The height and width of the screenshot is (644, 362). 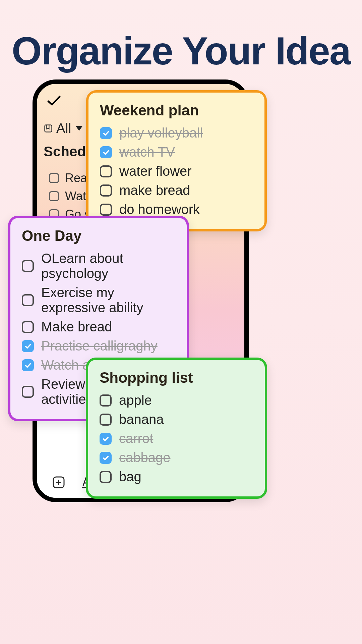 What do you see at coordinates (135, 400) in the screenshot?
I see `list-item-label: apple` at bounding box center [135, 400].